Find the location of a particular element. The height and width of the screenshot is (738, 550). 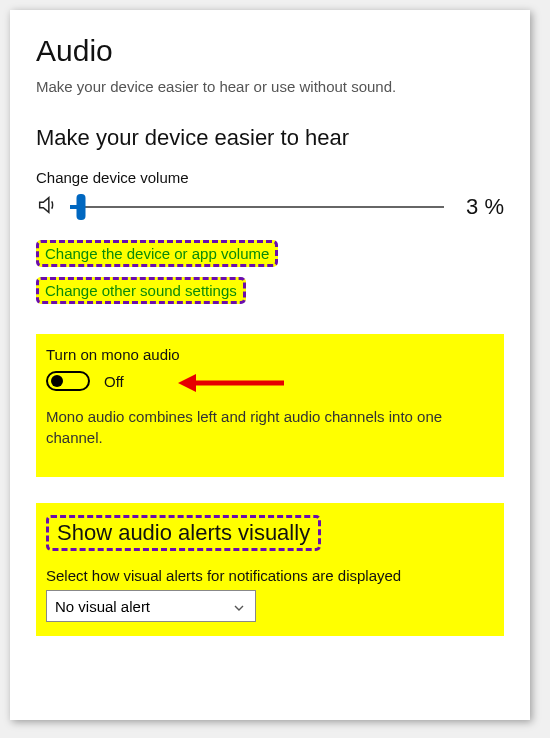

chevron-down-icon is located at coordinates (239, 606).